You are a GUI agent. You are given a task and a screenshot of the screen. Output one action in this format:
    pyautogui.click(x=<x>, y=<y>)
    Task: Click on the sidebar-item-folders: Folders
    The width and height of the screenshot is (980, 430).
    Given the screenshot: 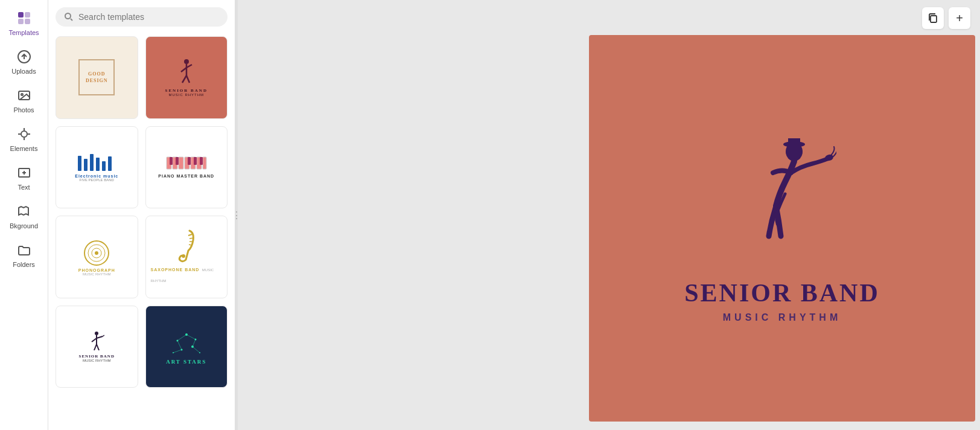 What is the action you would take?
    pyautogui.click(x=24, y=255)
    